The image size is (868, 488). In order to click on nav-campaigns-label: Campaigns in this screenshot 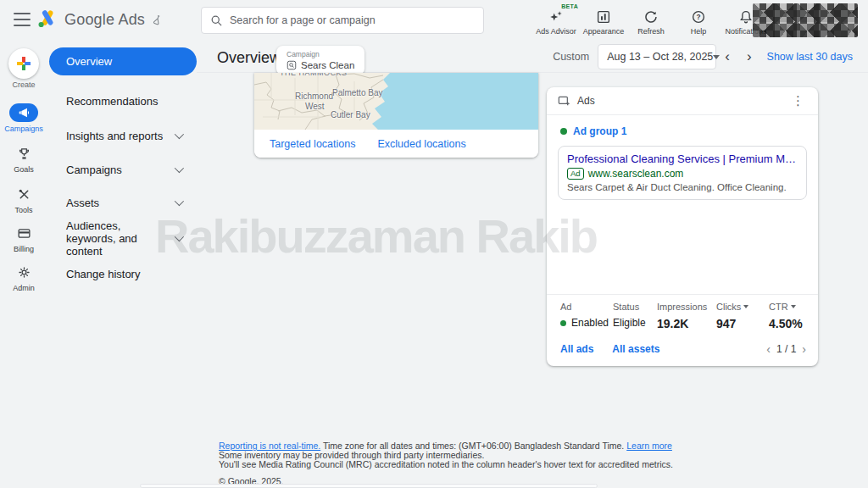, I will do `click(94, 169)`.